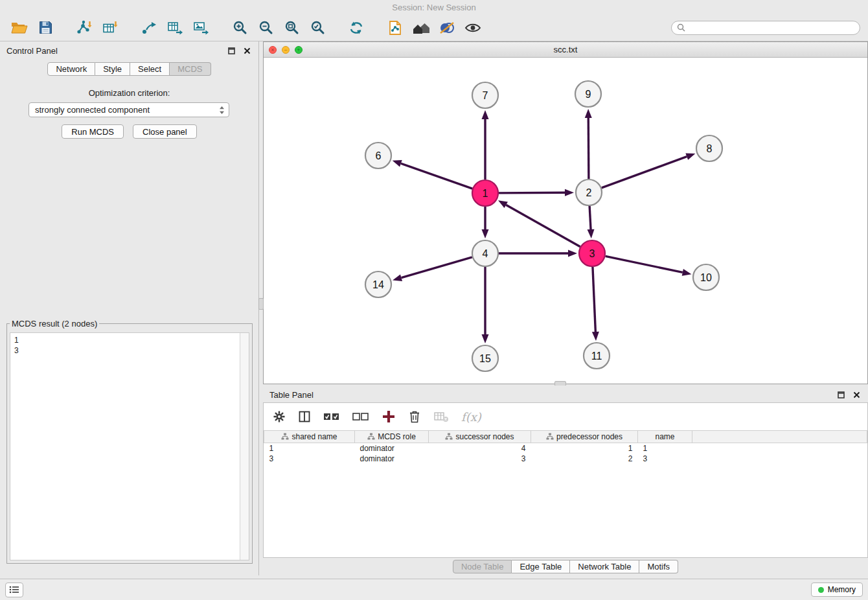 The height and width of the screenshot is (600, 868). Describe the element at coordinates (389, 417) in the screenshot. I see `add-column-button` at that location.